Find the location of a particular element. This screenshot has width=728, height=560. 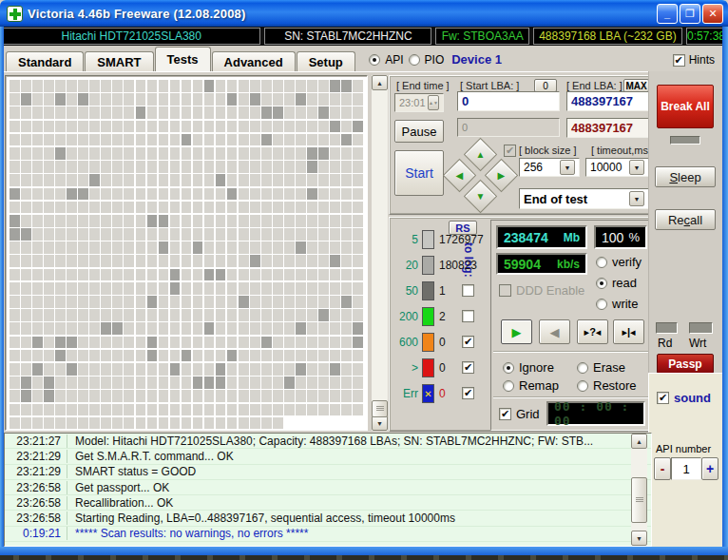

to-log-checkbox->: ✔ is located at coordinates (468, 367).